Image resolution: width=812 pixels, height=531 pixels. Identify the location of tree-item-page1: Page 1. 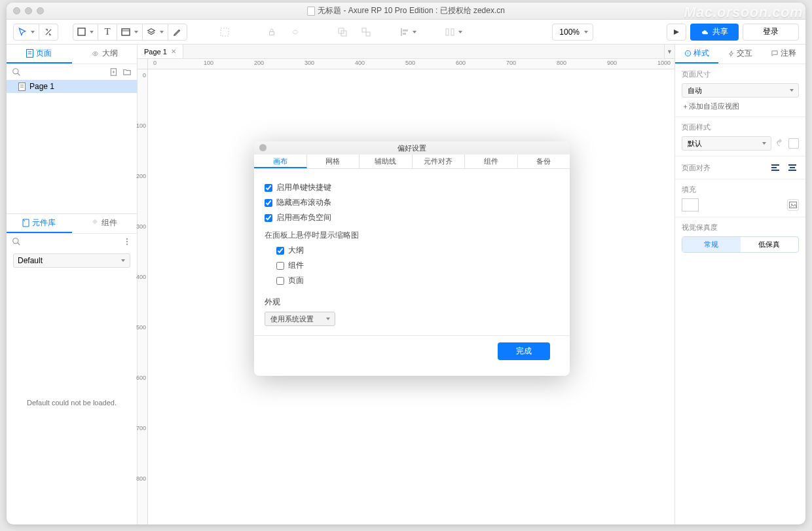
(72, 86).